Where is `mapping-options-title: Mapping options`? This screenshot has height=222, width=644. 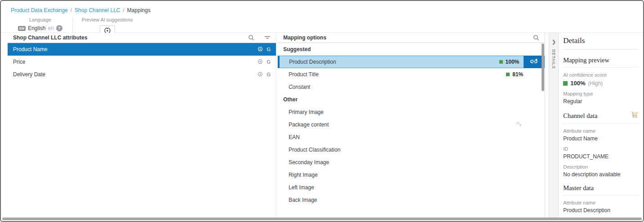 mapping-options-title: Mapping options is located at coordinates (305, 38).